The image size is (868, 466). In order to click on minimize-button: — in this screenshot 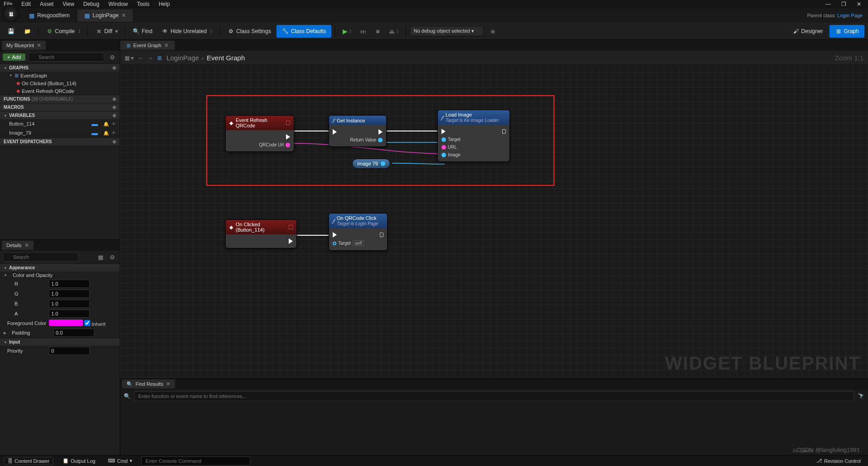, I will do `click(828, 4)`.